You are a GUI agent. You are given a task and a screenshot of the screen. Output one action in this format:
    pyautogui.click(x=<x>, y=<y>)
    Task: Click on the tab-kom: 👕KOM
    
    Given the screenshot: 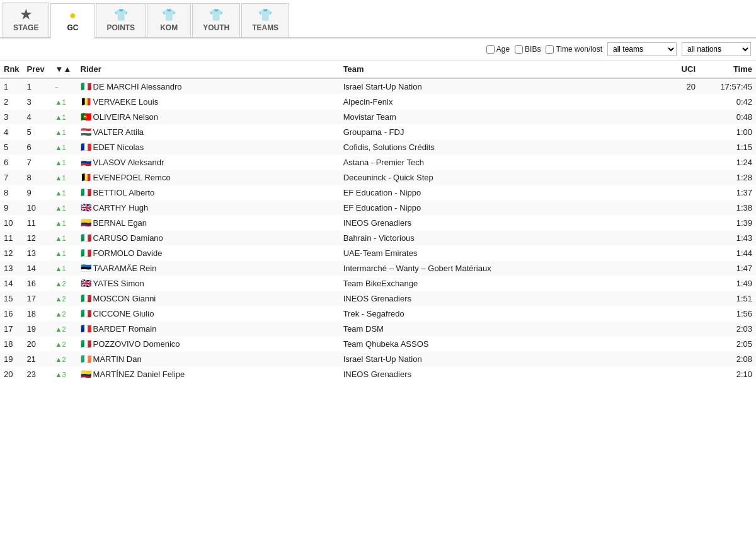 What is the action you would take?
    pyautogui.click(x=169, y=20)
    